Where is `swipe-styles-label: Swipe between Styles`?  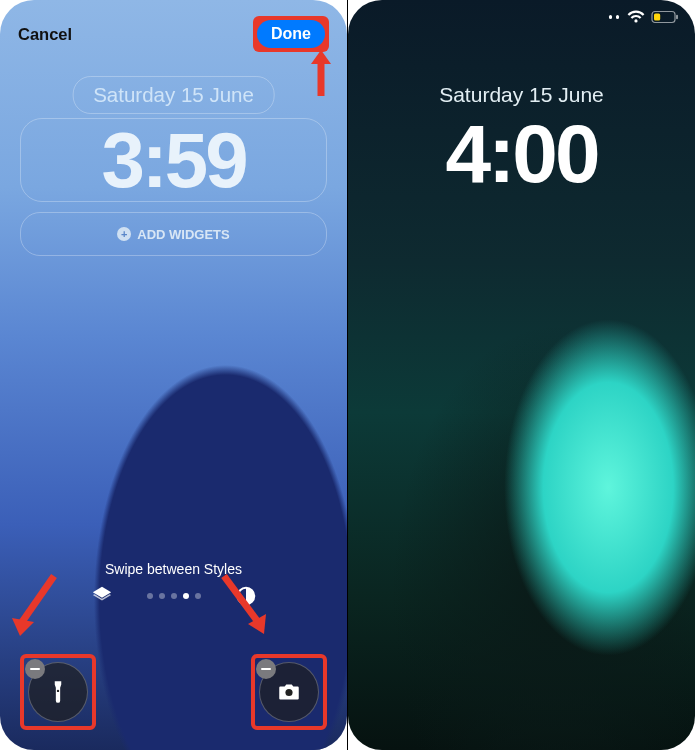 swipe-styles-label: Swipe between Styles is located at coordinates (174, 569).